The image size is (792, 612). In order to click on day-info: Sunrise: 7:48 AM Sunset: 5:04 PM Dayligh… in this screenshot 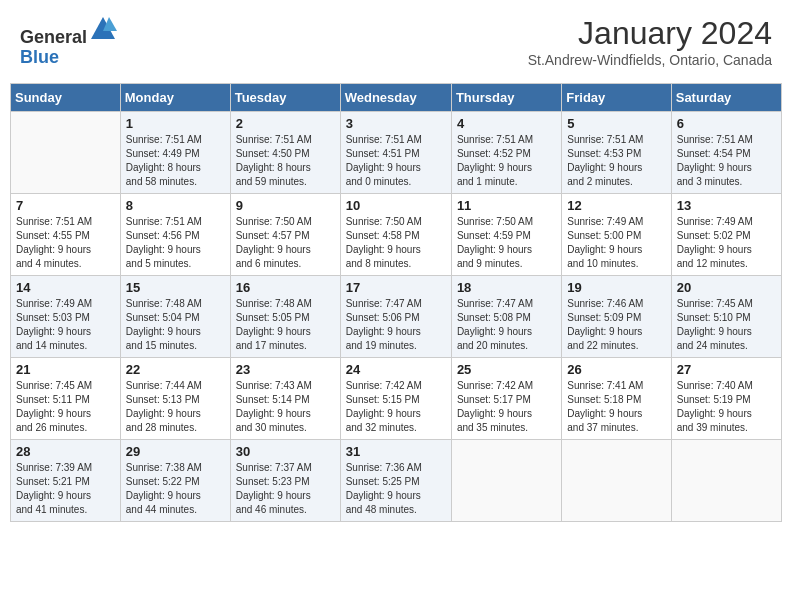, I will do `click(176, 325)`.